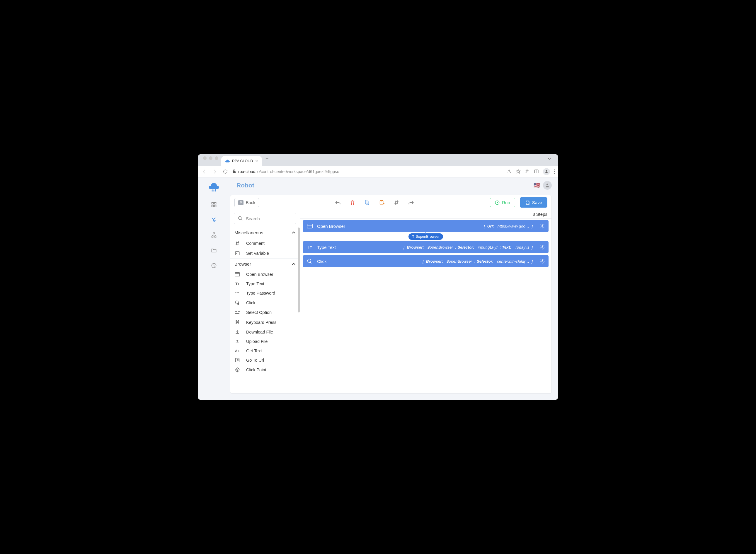 Image resolution: width=756 pixels, height=554 pixels. Describe the element at coordinates (534, 203) in the screenshot. I see `save-button: Save` at that location.